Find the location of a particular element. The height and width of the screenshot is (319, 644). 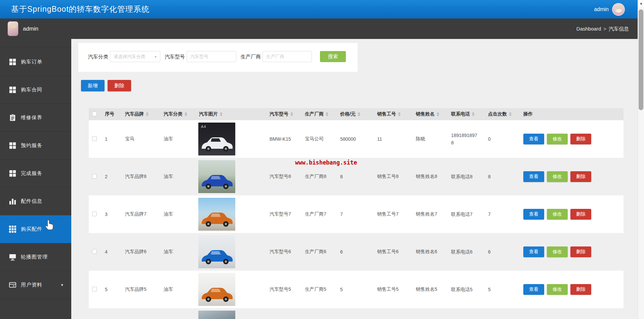

column-header-4: 汽车图片 is located at coordinates (230, 114).